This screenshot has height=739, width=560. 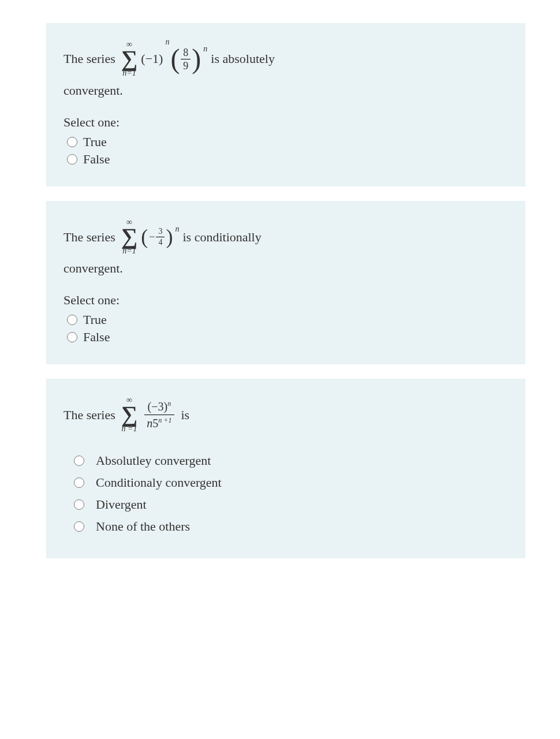 I want to click on q1-fraction: ( 8 9 ) n, so click(x=189, y=59).